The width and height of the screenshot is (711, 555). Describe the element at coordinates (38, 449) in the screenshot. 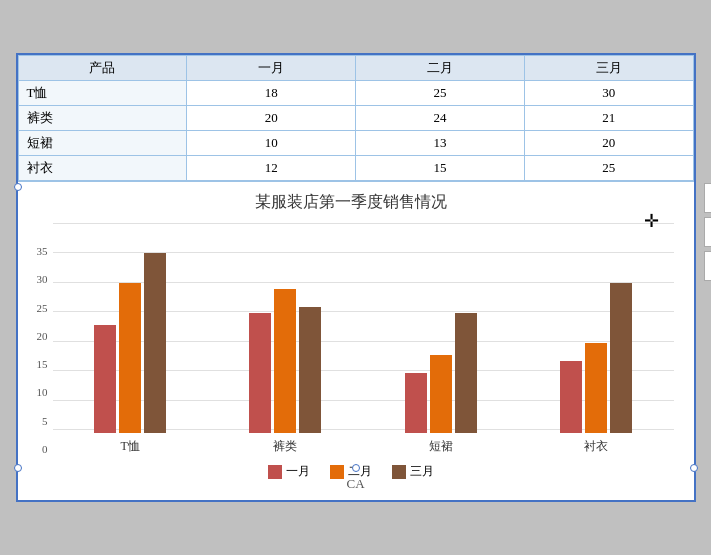

I see `y-axis-label: 0` at that location.